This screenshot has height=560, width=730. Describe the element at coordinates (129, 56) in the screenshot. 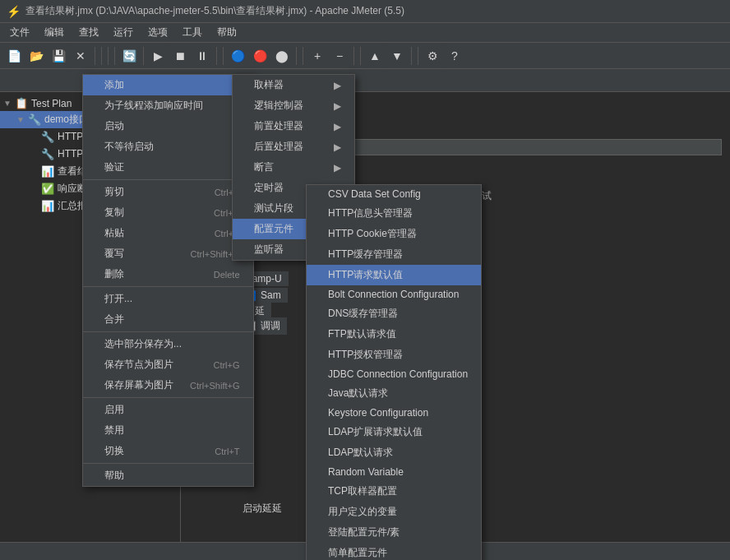

I see `toolbar-btn-refresh: 🔄` at that location.